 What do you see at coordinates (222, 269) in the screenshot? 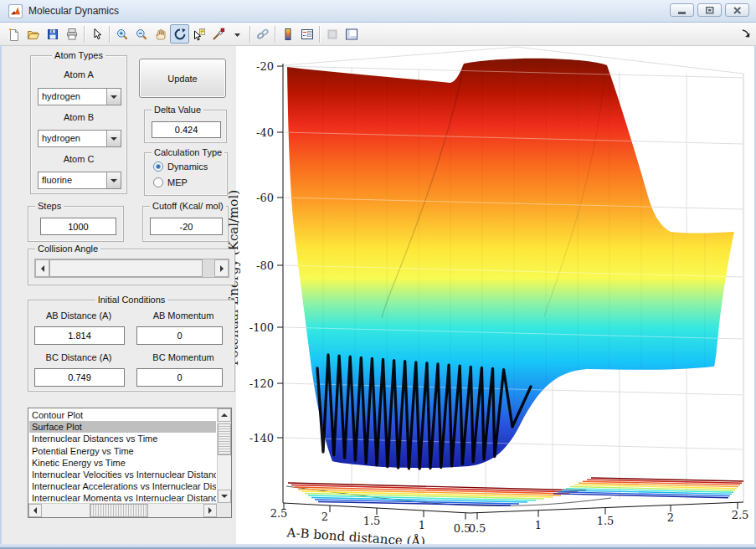
I see `arrow-right-icon` at bounding box center [222, 269].